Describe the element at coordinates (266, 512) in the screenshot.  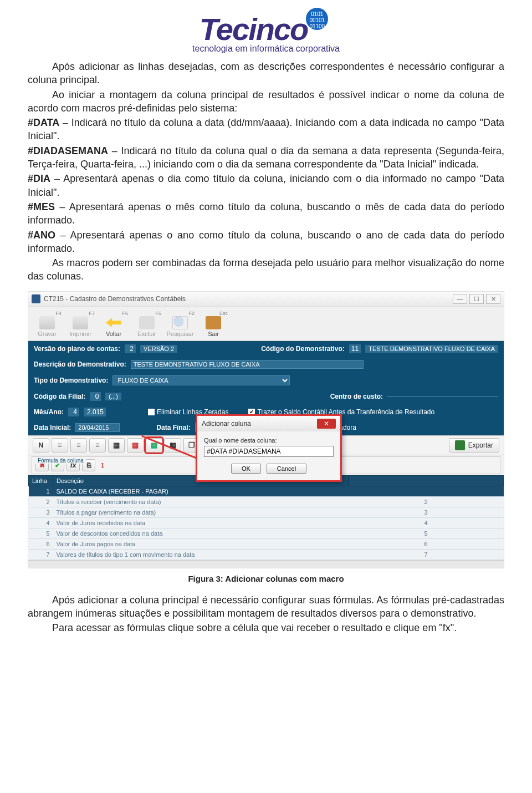
I see `table-row: 3Títulos a pagar (vencimento na data)3` at that location.